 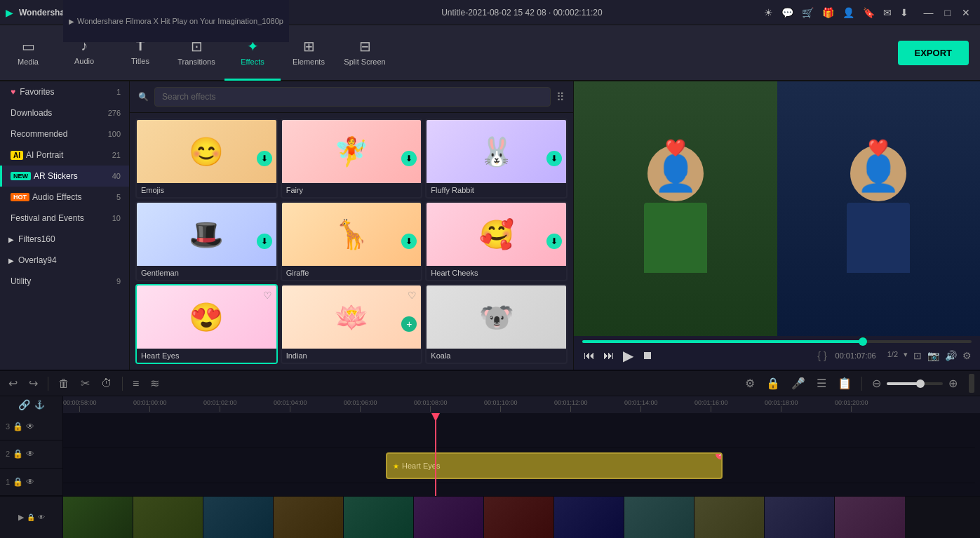 I want to click on track-3-eye-icon: 👁, so click(x=30, y=426).